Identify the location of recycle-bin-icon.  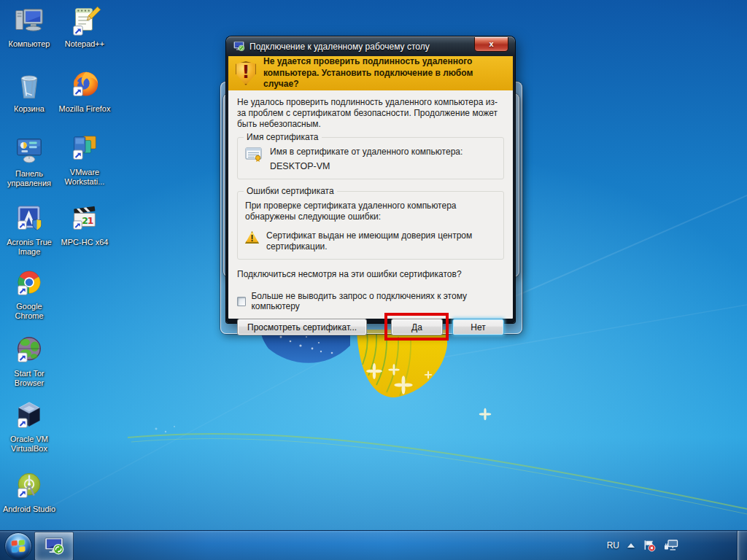
(29, 86).